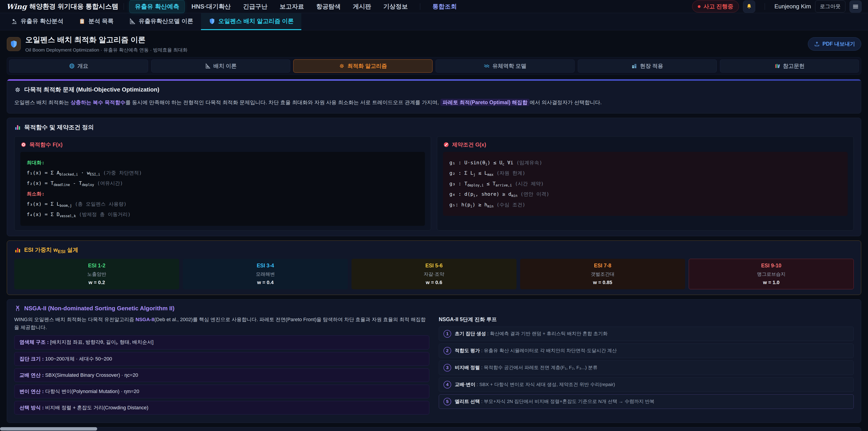  Describe the element at coordinates (367, 66) in the screenshot. I see `section-tab-label: 최적화 알고리즘` at that location.